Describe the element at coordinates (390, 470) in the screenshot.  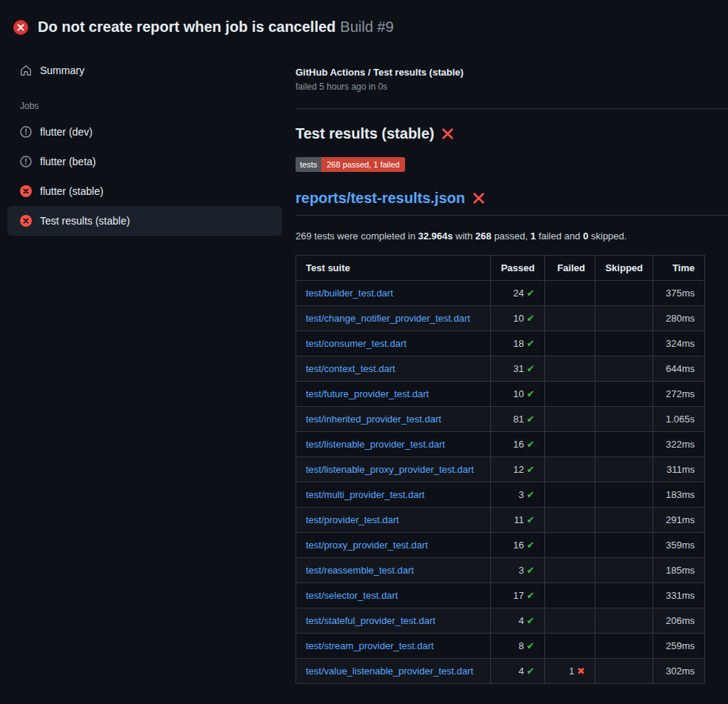
I see `test-suite-link: test/listenable_proxy_provider_test.dart` at that location.